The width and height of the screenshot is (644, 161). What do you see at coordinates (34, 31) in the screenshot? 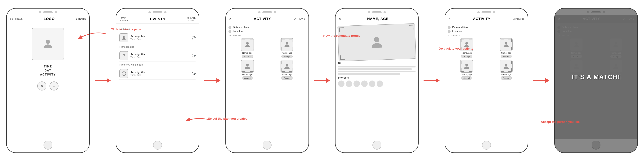
I see `corner-tl` at bounding box center [34, 31].